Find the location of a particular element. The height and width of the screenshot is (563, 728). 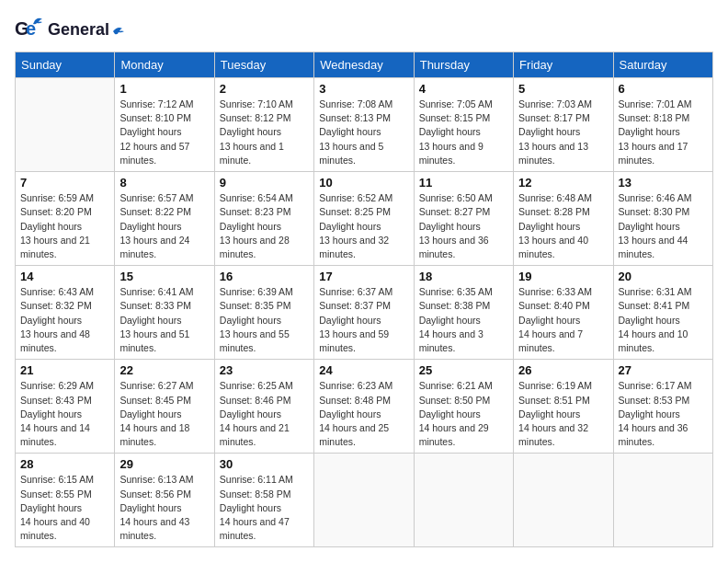

sunset-label: Sunset: 8:51 PM is located at coordinates (554, 400).